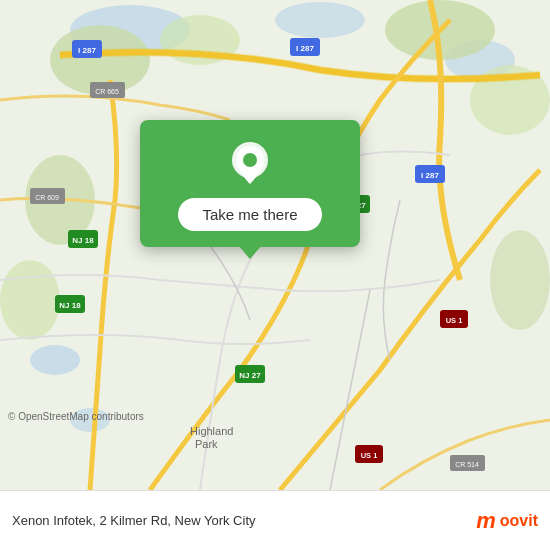 Image resolution: width=550 pixels, height=550 pixels. Describe the element at coordinates (467, 464) in the screenshot. I see `svg-text: CR 514` at that location.